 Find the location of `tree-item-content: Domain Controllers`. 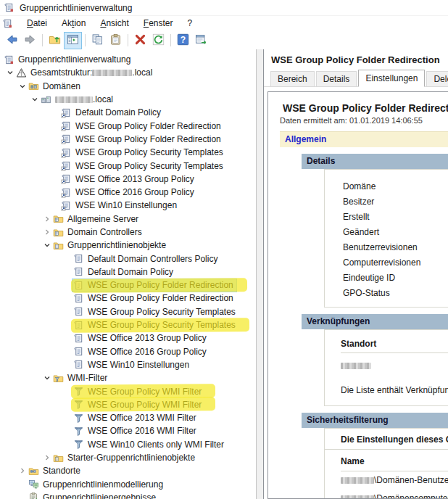

tree-item-content: Domain Controllers is located at coordinates (99, 232).